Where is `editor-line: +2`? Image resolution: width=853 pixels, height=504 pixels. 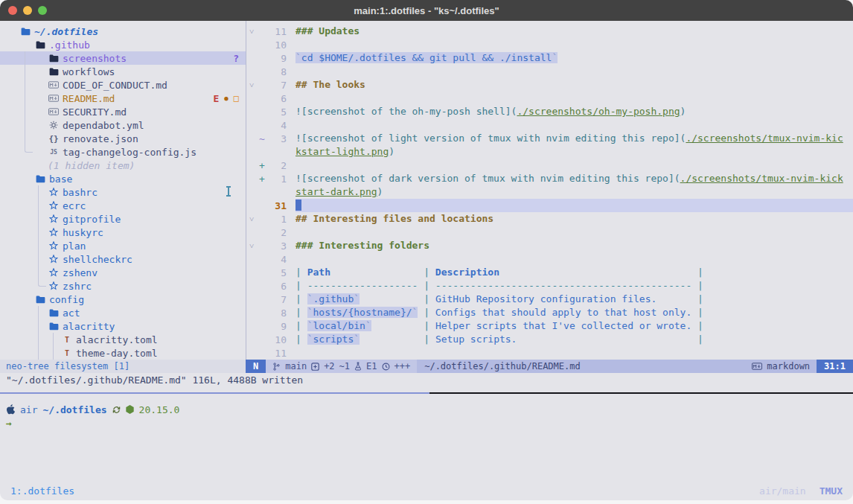
editor-line: +2 is located at coordinates (549, 165).